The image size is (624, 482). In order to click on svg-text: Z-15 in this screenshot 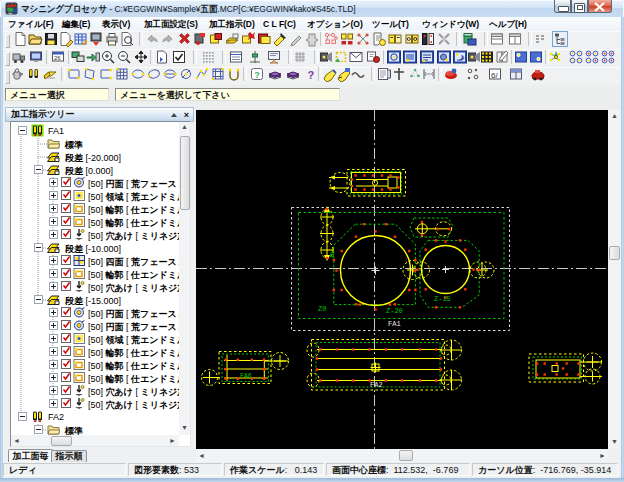, I will do `click(442, 299)`.